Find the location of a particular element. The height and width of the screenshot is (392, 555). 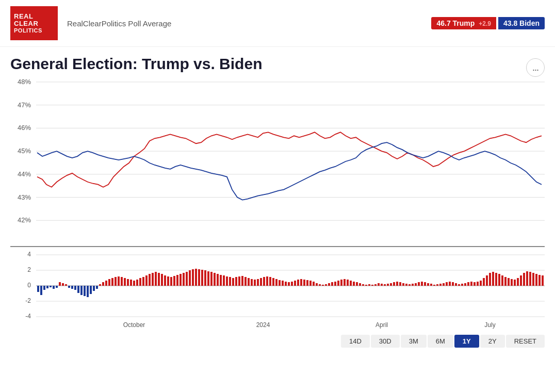

options-button: ... is located at coordinates (535, 68).